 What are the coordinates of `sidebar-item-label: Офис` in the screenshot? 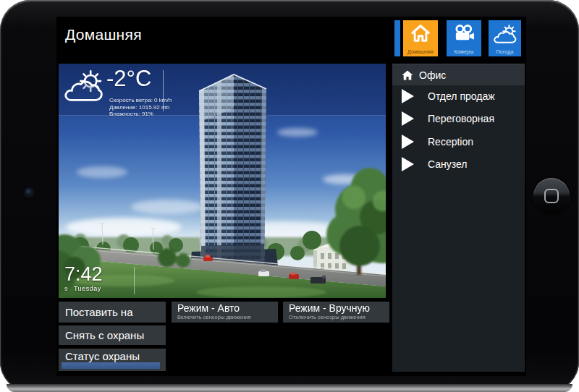 It's located at (433, 75).